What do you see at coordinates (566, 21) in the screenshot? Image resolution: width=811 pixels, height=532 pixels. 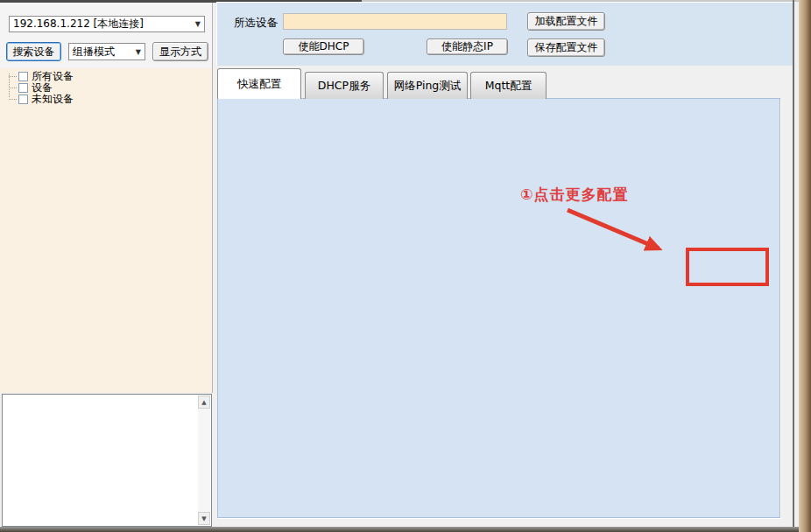 I see `load-config-button: 加载配置文件` at bounding box center [566, 21].